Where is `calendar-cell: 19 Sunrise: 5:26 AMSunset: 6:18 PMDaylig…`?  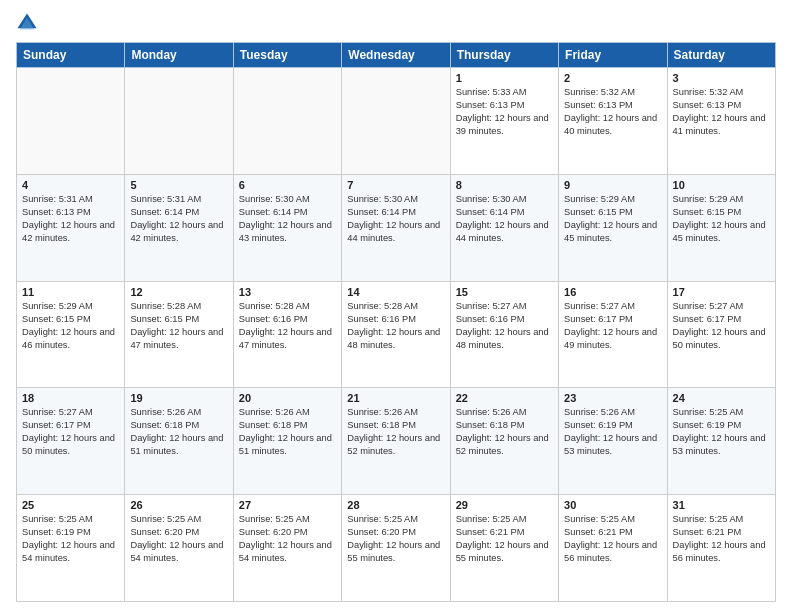
calendar-cell: 19 Sunrise: 5:26 AMSunset: 6:18 PMDaylig… is located at coordinates (179, 442).